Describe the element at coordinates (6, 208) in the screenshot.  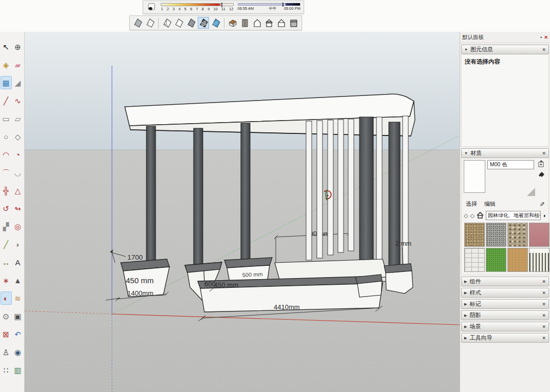
I see `tool-rotate-icon: ↺` at that location.